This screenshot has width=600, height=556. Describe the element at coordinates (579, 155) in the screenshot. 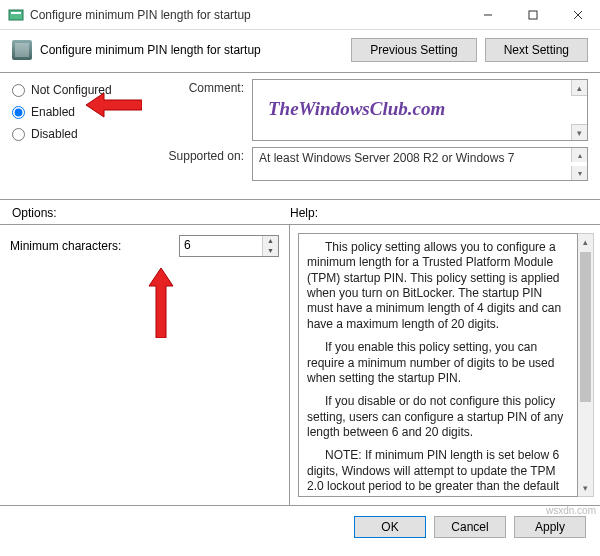

I see `supported-scroll-up: ▴` at that location.